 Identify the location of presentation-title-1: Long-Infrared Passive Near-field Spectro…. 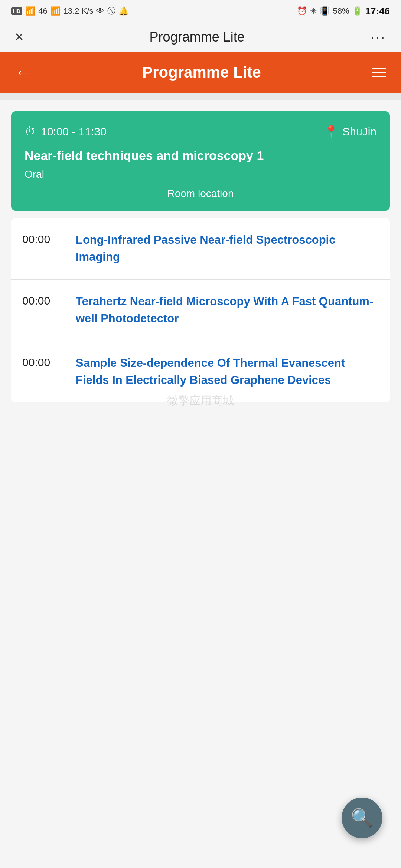
(227, 249).